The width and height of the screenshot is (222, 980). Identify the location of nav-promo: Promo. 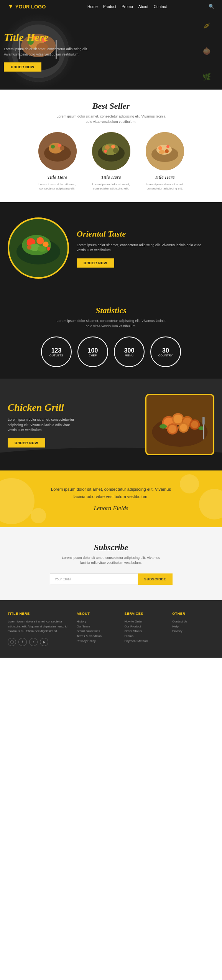
(127, 7).